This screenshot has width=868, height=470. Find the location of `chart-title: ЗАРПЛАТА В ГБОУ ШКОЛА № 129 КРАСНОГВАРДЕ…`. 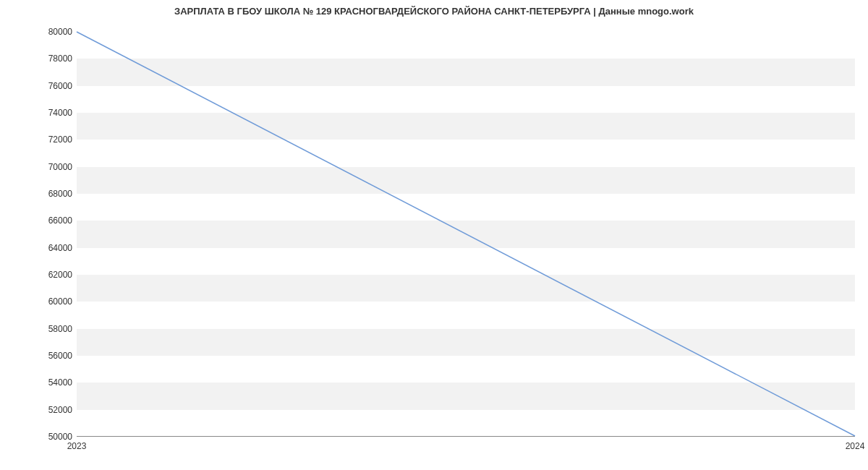

chart-title: ЗАРПЛАТА В ГБОУ ШКОЛА № 129 КРАСНОГВАРДЕ… is located at coordinates (434, 12).